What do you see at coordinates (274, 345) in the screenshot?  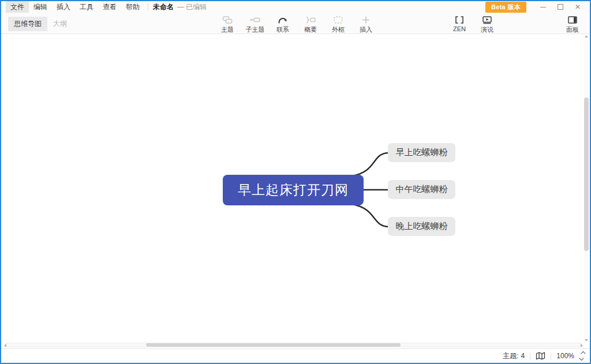 I see `horizontal-scrollbar-thumb` at bounding box center [274, 345].